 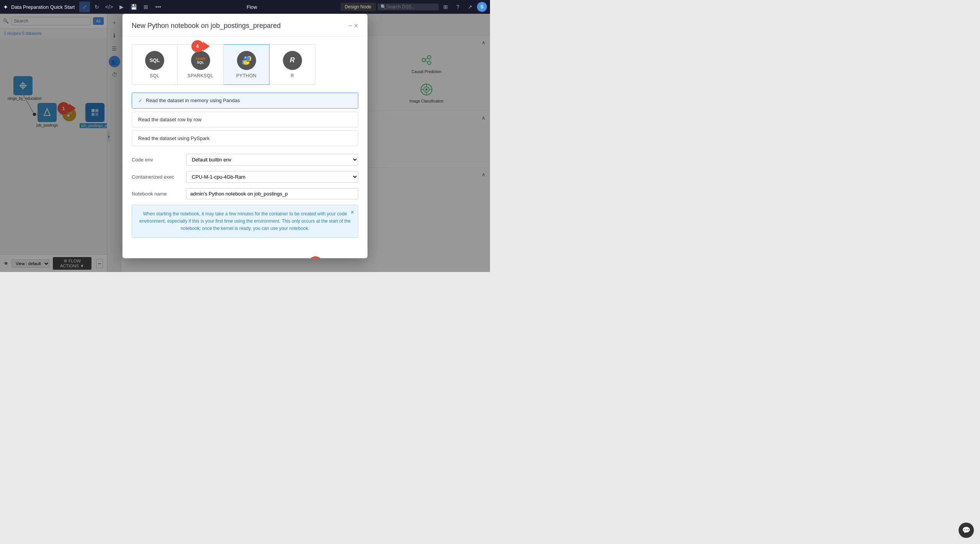 What do you see at coordinates (482, 7) in the screenshot?
I see `user-avatar: S` at bounding box center [482, 7].